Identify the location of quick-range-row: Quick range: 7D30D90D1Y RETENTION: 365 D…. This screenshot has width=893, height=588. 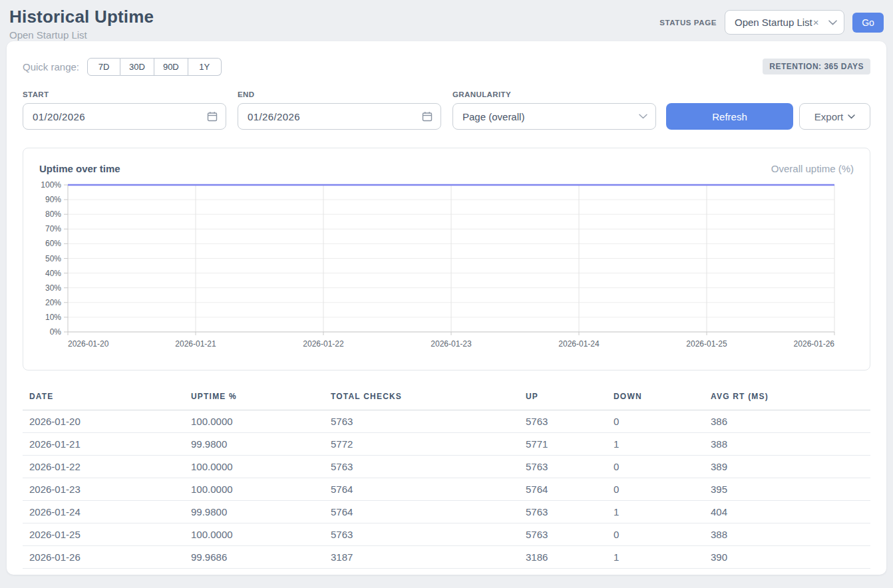
(446, 67).